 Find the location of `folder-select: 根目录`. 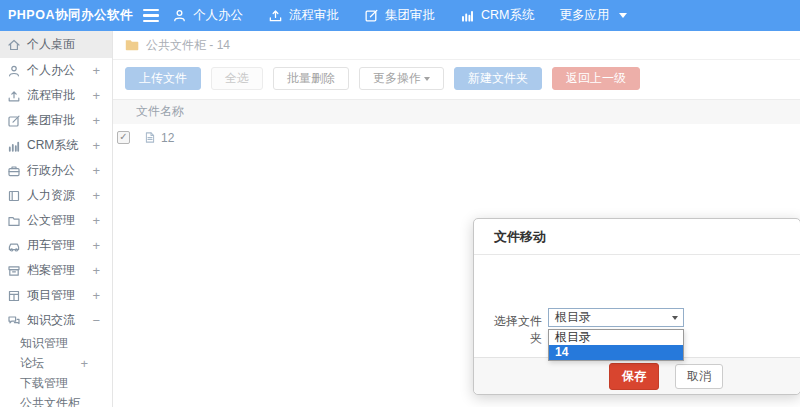

folder-select: 根目录 is located at coordinates (616, 318).